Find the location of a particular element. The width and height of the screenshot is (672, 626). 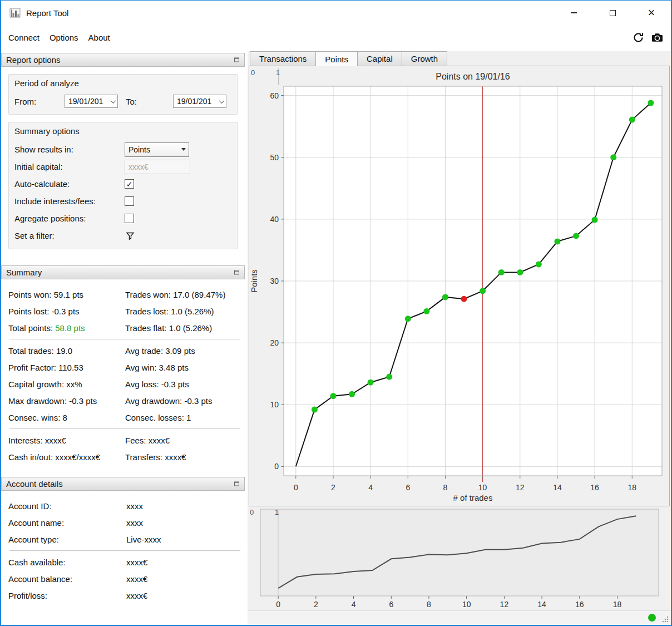

auto-calculate-label: Auto-calculate: is located at coordinates (70, 184).